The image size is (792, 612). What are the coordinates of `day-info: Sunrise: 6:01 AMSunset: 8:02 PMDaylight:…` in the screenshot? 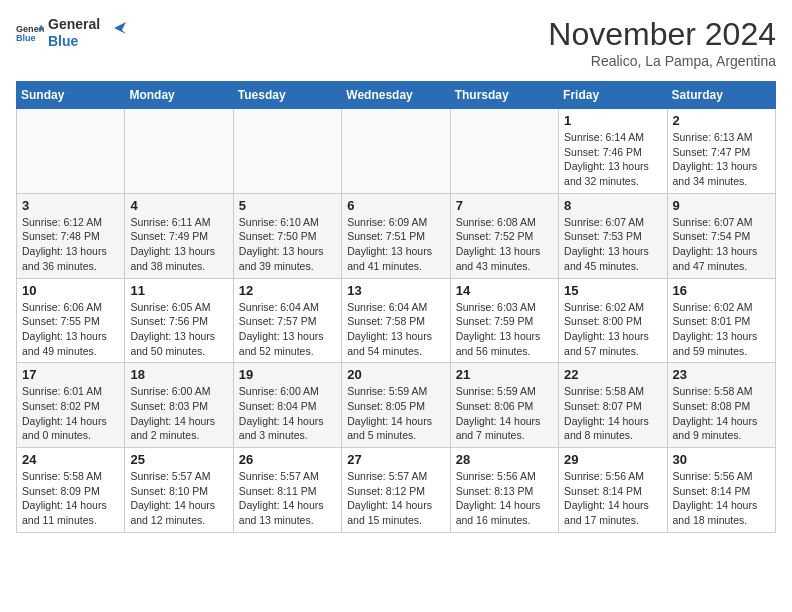 It's located at (70, 414).